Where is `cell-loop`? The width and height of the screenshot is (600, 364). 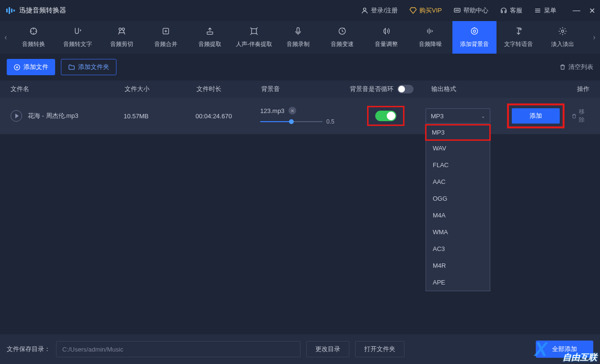
cell-loop is located at coordinates (387, 116).